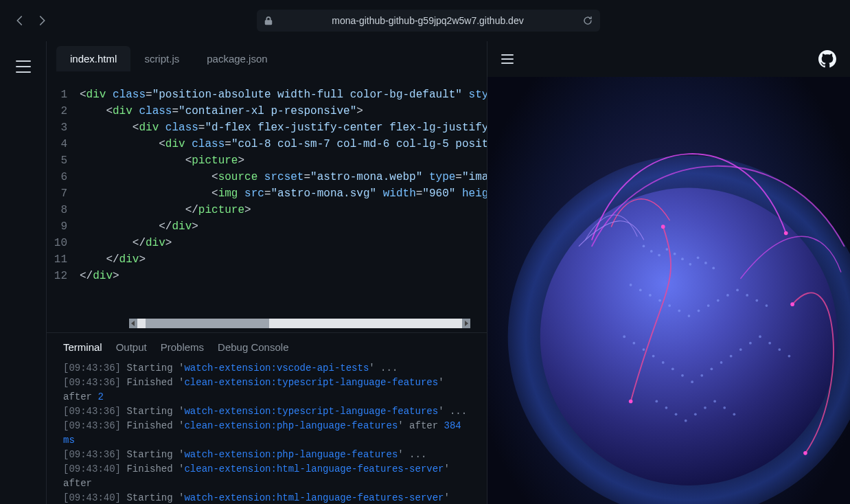  What do you see at coordinates (93, 59) in the screenshot?
I see `editor-tab-index-html: index.html` at bounding box center [93, 59].